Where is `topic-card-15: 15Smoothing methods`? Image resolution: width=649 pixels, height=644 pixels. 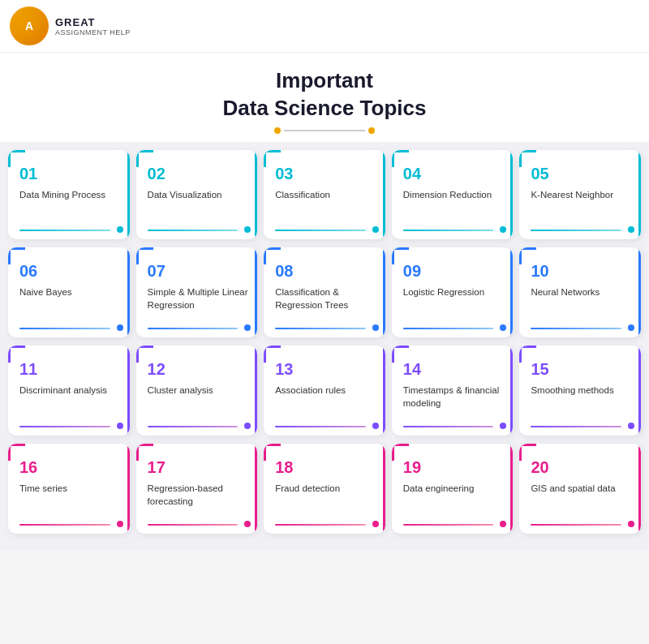
topic-card-15: 15Smoothing methods is located at coordinates (580, 391).